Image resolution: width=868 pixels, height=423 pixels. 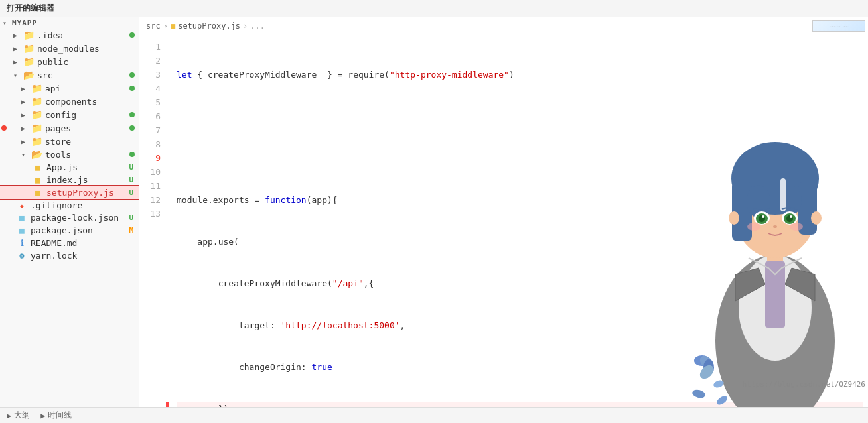 I want to click on item-label: config, so click(x=88, y=115).